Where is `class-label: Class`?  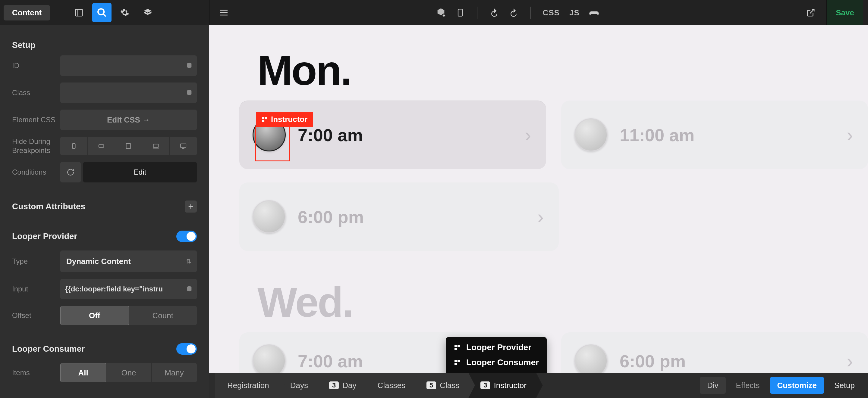
class-label: Class is located at coordinates (36, 93).